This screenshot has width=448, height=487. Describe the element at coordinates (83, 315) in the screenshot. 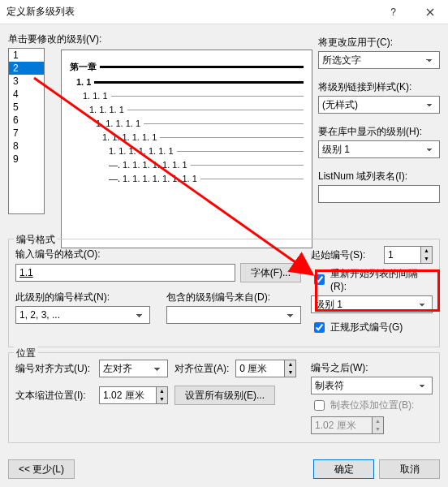

I see `number-style-select: 1, 2, 3, ...` at that location.